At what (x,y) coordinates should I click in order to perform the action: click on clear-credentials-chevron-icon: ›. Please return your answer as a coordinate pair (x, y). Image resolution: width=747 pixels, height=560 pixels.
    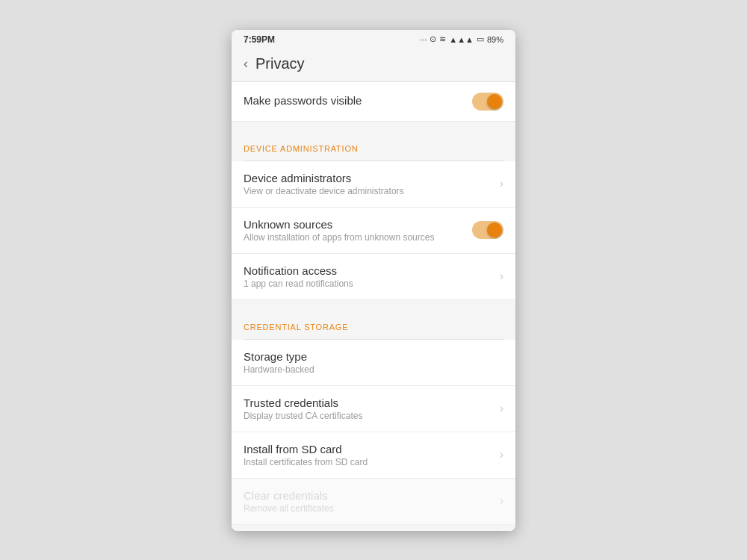
    Looking at the image, I should click on (502, 501).